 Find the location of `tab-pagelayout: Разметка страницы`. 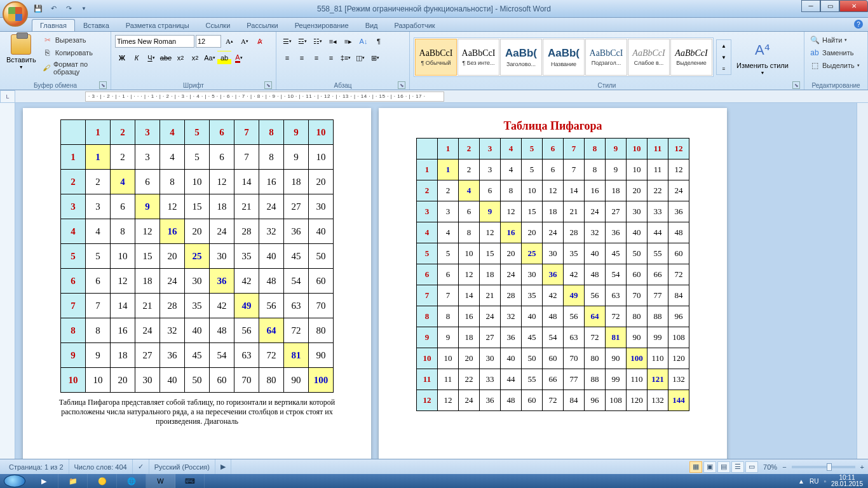

tab-pagelayout: Разметка страницы is located at coordinates (158, 25).